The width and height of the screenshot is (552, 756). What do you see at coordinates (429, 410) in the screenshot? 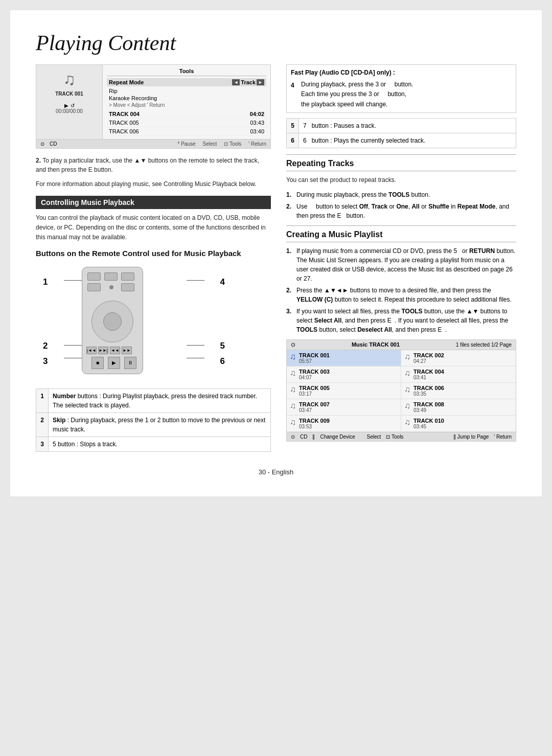
I see `ml-track-008-time: 03:49` at bounding box center [429, 410].